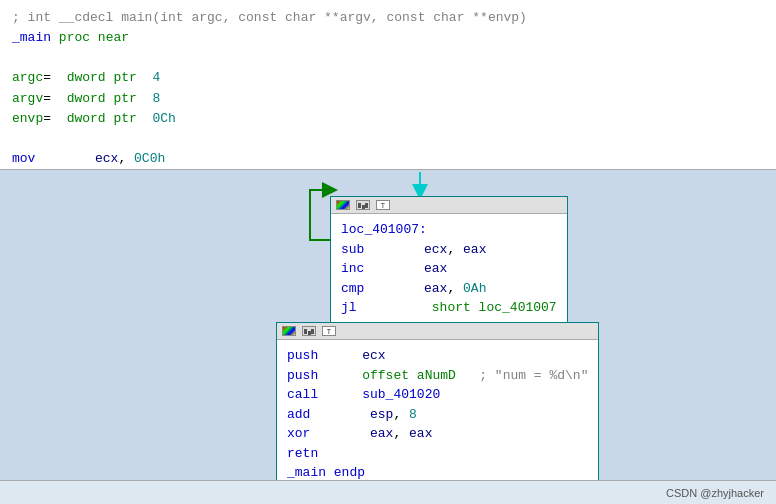 This screenshot has height=504, width=776. What do you see at coordinates (449, 270) in the screenshot?
I see `box1-body: loc_401007: sub ecx, eax inc eax cmp eax…` at bounding box center [449, 270].